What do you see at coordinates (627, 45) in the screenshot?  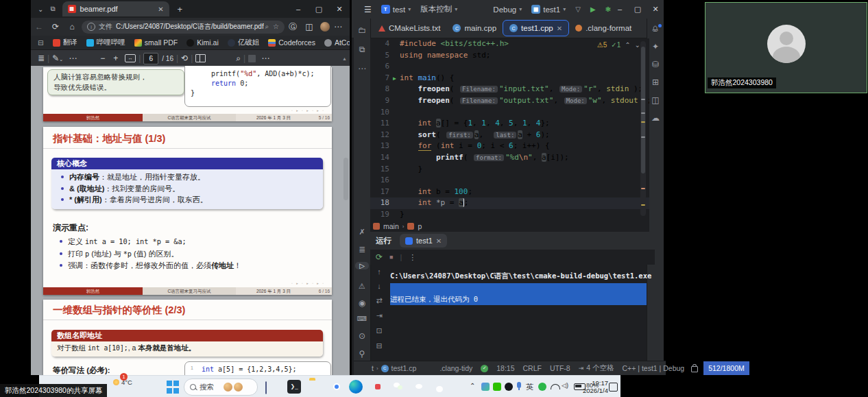 I see `prev-problem-icon: ⌃` at bounding box center [627, 45].